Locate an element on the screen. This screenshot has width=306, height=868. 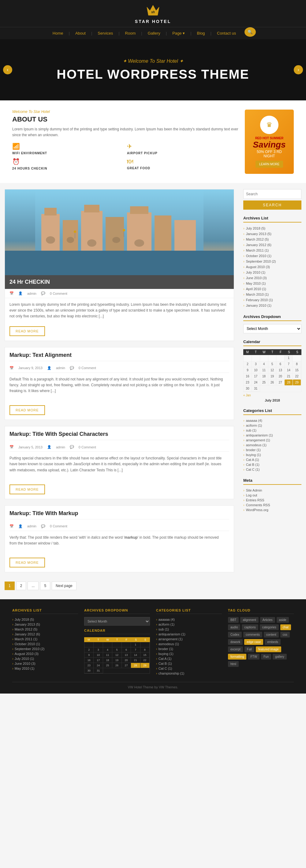
archives-dropdown-title: Archives Dropdown is located at coordinates (272, 318).